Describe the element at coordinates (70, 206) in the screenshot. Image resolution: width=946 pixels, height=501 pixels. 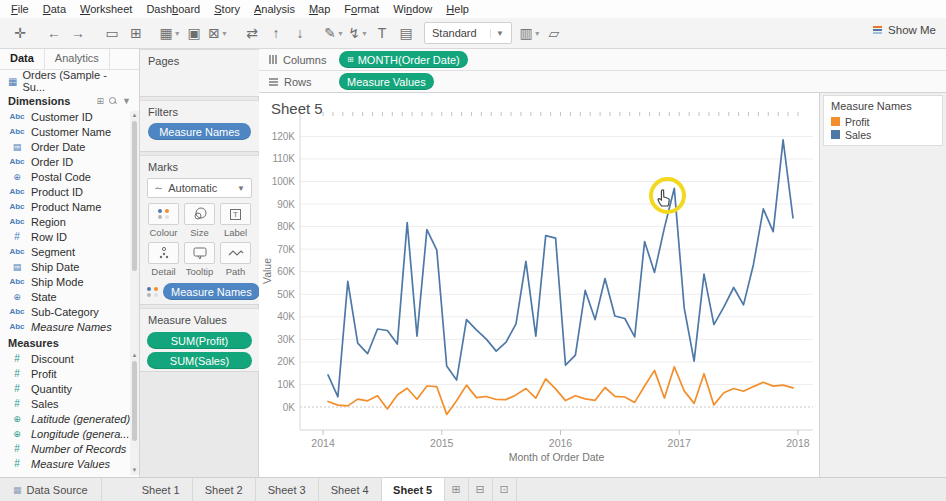
I see `dimension-field: Abc Product Name` at that location.